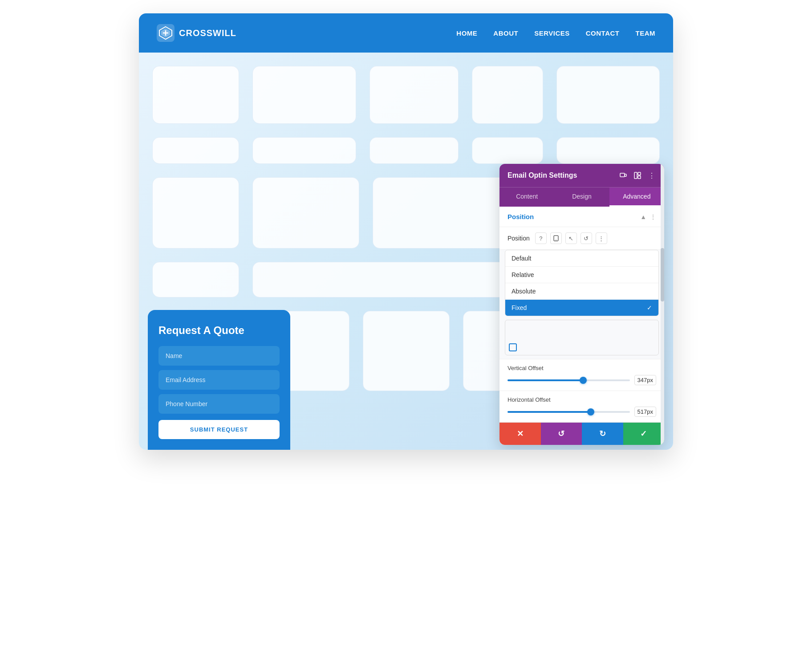 This screenshot has width=812, height=668. Describe the element at coordinates (569, 412) in the screenshot. I see `horizontal-offset-track` at that location.